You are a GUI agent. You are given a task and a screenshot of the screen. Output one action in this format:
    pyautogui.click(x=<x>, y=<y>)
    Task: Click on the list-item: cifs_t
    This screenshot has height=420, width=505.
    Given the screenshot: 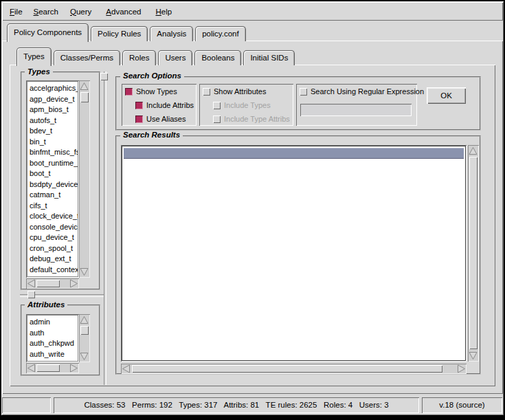 What is the action you would take?
    pyautogui.click(x=52, y=206)
    